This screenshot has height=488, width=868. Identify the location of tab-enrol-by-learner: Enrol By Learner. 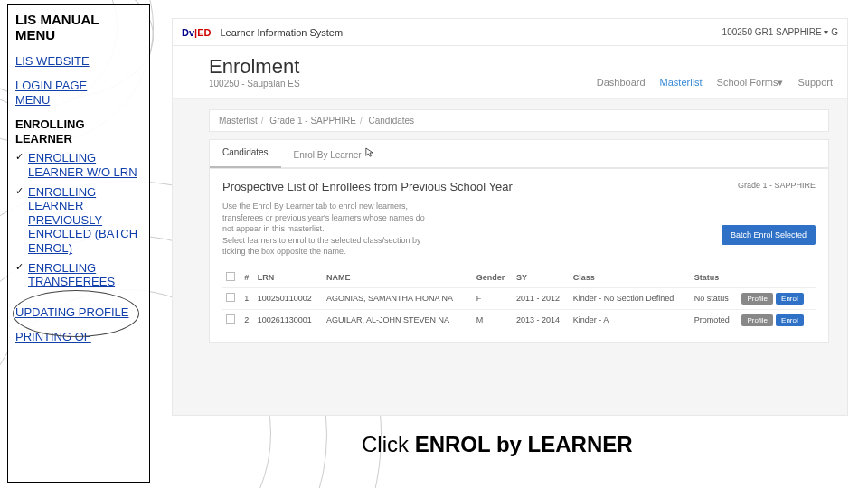
(335, 154).